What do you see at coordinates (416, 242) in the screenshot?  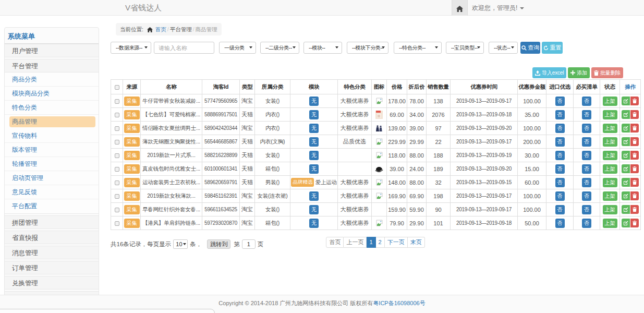 I see `page-button-末页: 末页` at bounding box center [416, 242].